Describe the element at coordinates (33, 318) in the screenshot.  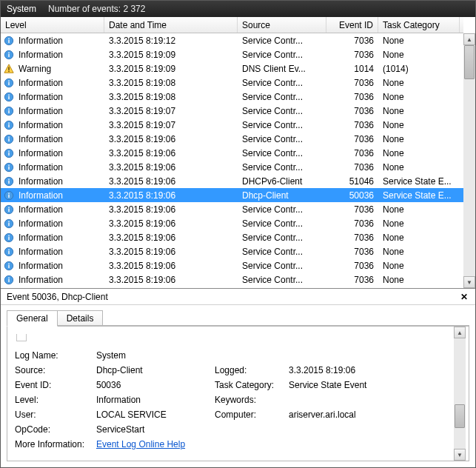
I see `tab-general: General` at that location.